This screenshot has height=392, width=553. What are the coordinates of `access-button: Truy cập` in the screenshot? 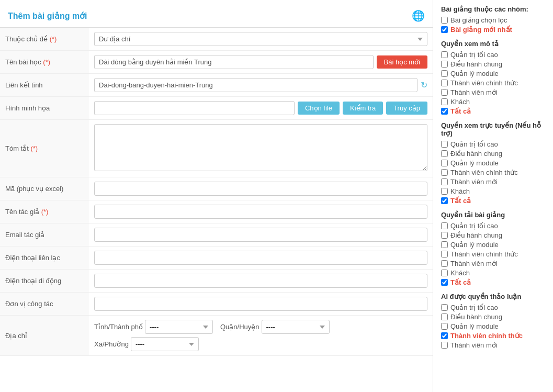 It's located at (407, 108).